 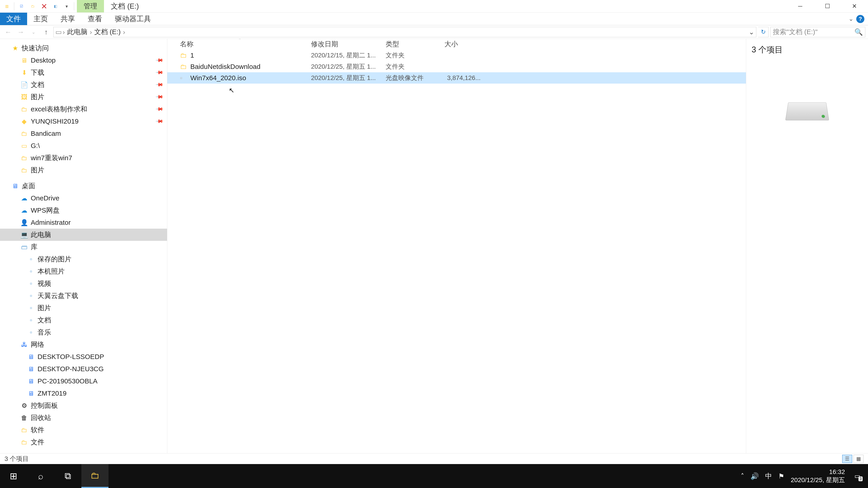 I want to click on ribbon-tab-home: 主页, so click(x=40, y=19).